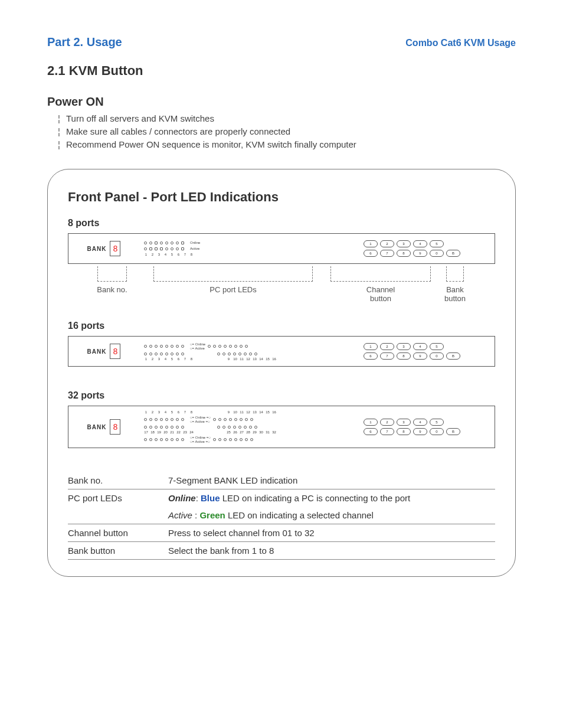  I want to click on callout-label: PC port LEDs, so click(233, 289).